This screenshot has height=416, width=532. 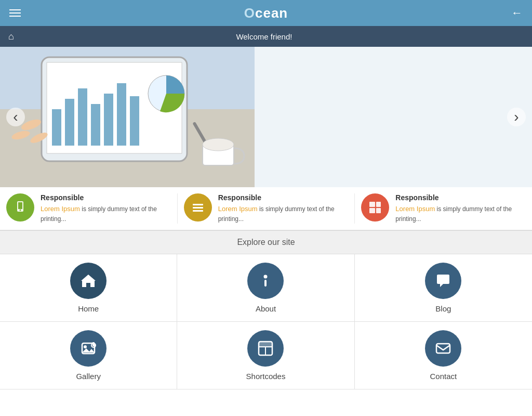 What do you see at coordinates (88, 356) in the screenshot?
I see `grid-cell-gallery: Gallery` at bounding box center [88, 356].